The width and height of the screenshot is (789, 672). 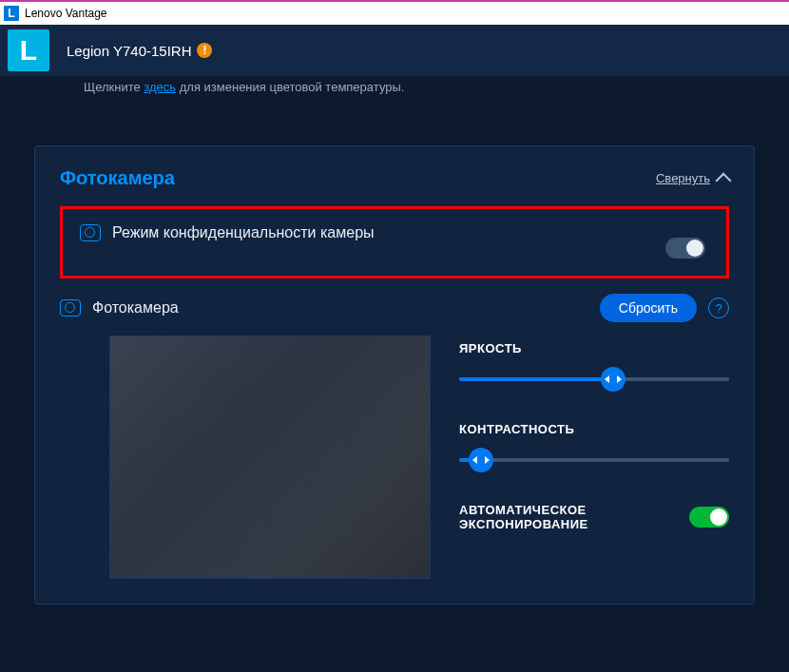 I want to click on color-temp-hint: Щелкните здесь для изменения цветовой те…, so click(x=394, y=91).